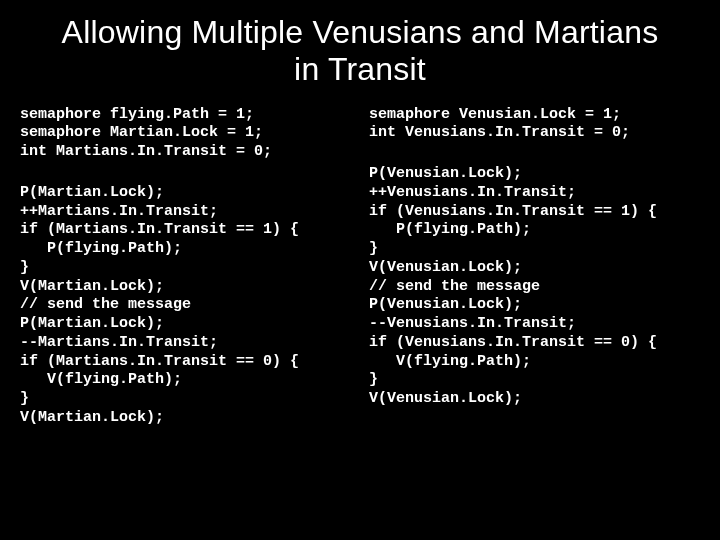 The height and width of the screenshot is (540, 720). I want to click on slide-title: Allowing Multiple Venusians and Martians…, so click(360, 51).